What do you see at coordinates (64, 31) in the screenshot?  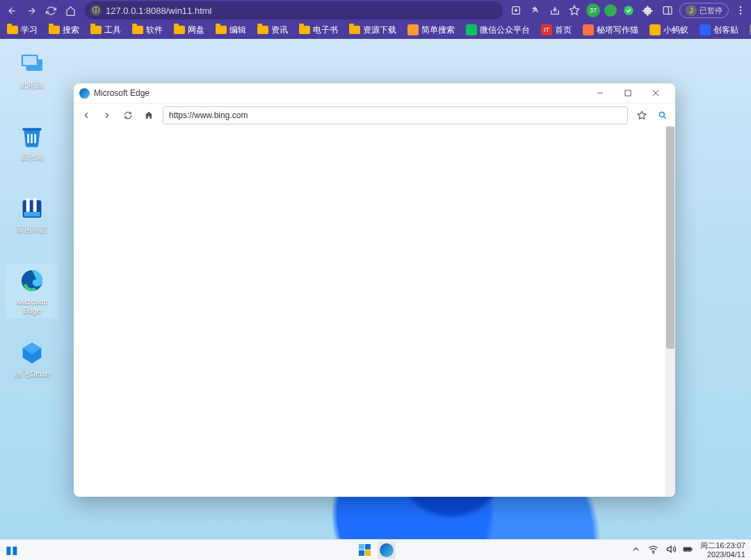 I see `bookmark-item: 搜索` at bounding box center [64, 31].